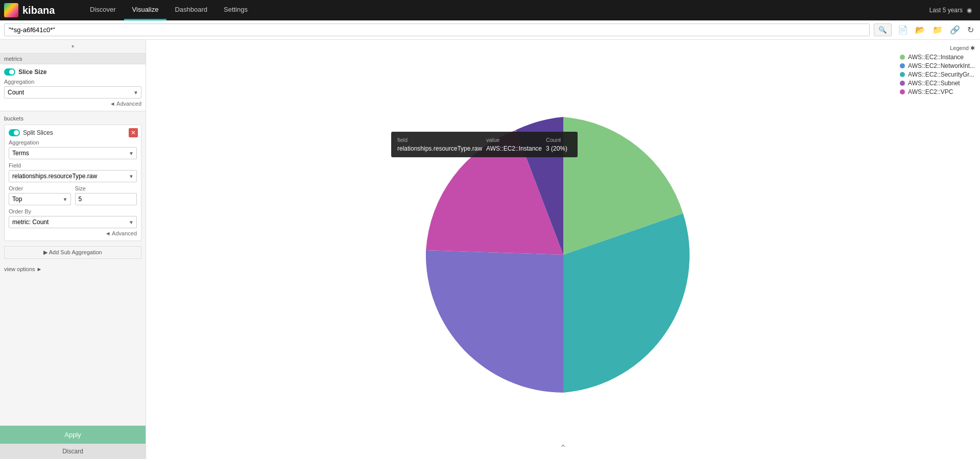 The image size is (980, 459). What do you see at coordinates (169, 10) in the screenshot?
I see `nav-items: Discover Visualize Dashboard Settings` at bounding box center [169, 10].